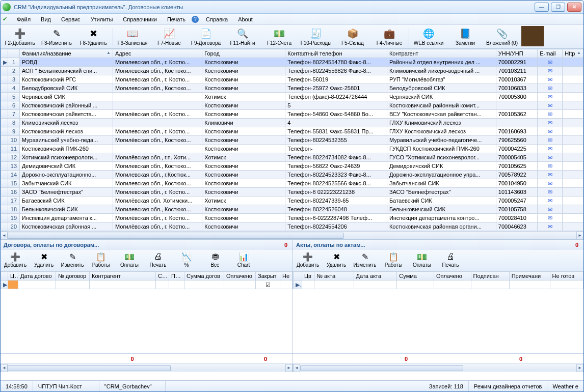 This screenshot has width=584, height=392. I want to click on grid-row: 19Инспекция департамента к...Могилёвская…, so click(293, 218).